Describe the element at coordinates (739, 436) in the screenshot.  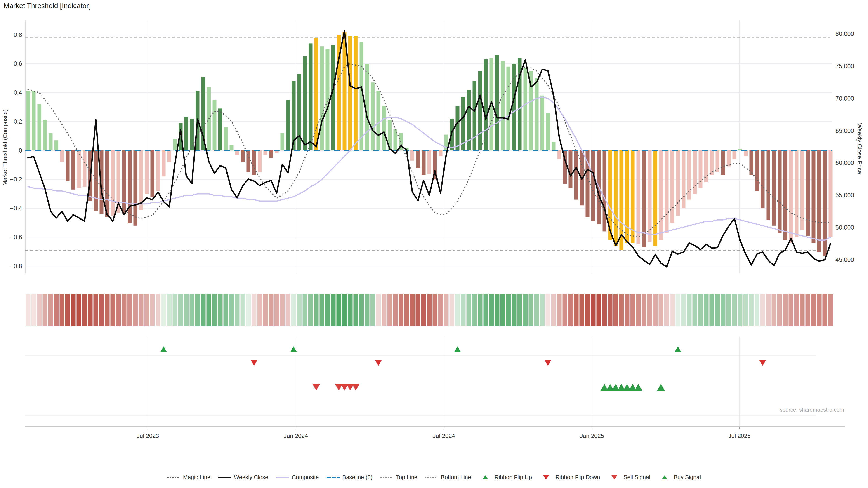
I see `x-tick-label: Jul 2025` at that location.